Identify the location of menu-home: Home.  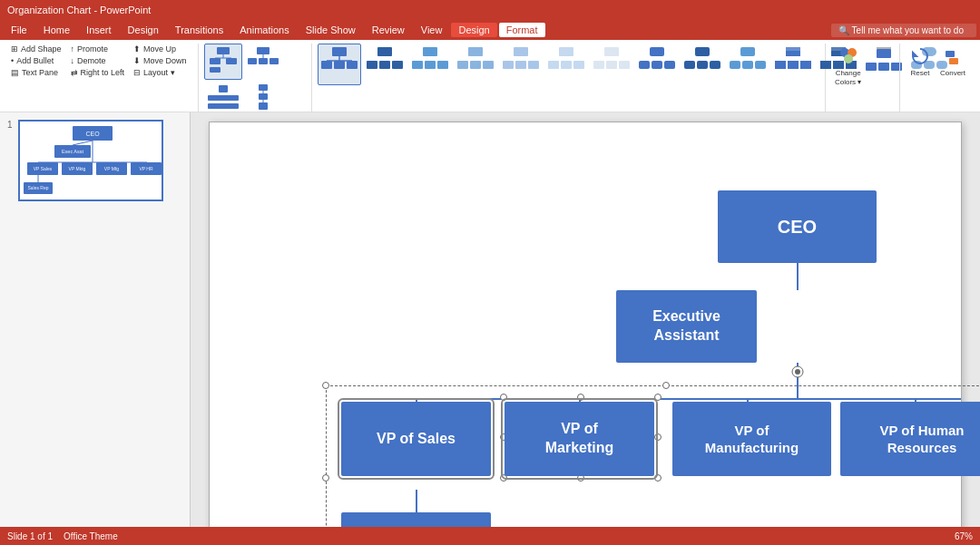
(56, 30).